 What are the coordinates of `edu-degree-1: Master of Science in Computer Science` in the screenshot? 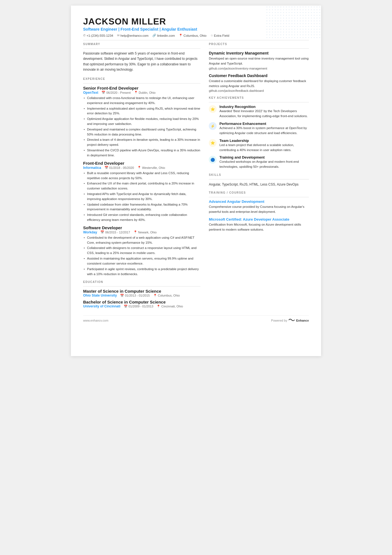 It's located at (142, 291).